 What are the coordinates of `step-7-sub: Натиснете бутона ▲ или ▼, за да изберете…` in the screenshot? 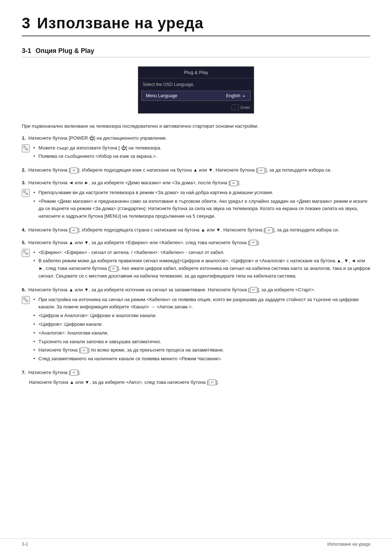 It's located at (196, 382).